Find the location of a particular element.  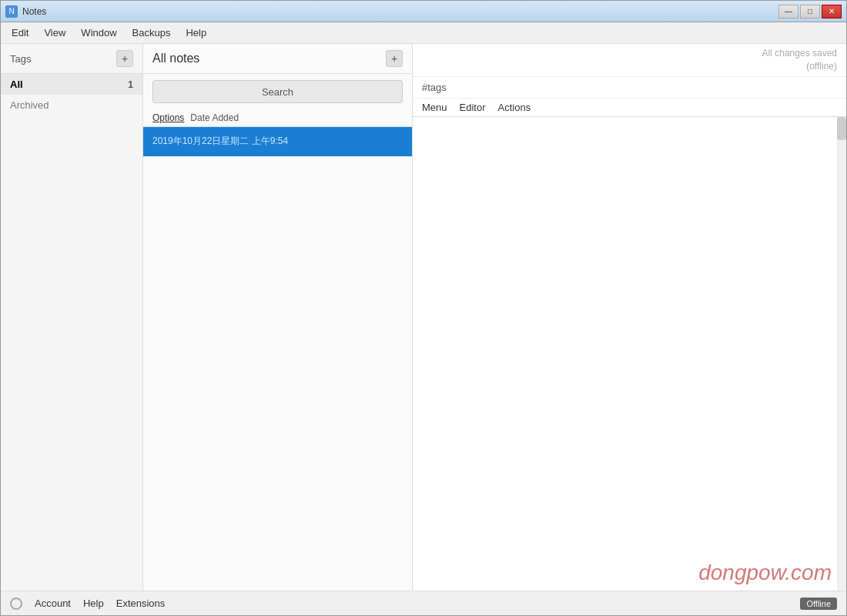

notes-header: All notes + is located at coordinates (277, 59).